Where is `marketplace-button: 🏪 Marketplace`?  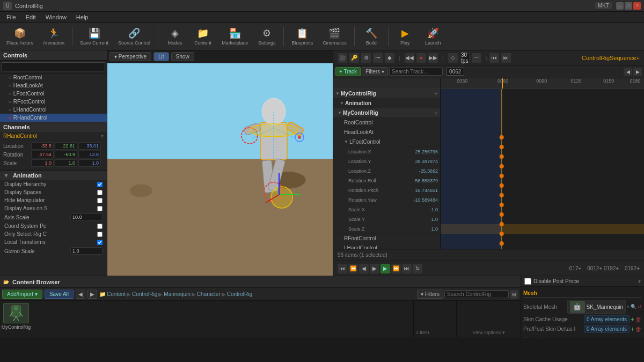
marketplace-button: 🏪 Marketplace is located at coordinates (235, 36).